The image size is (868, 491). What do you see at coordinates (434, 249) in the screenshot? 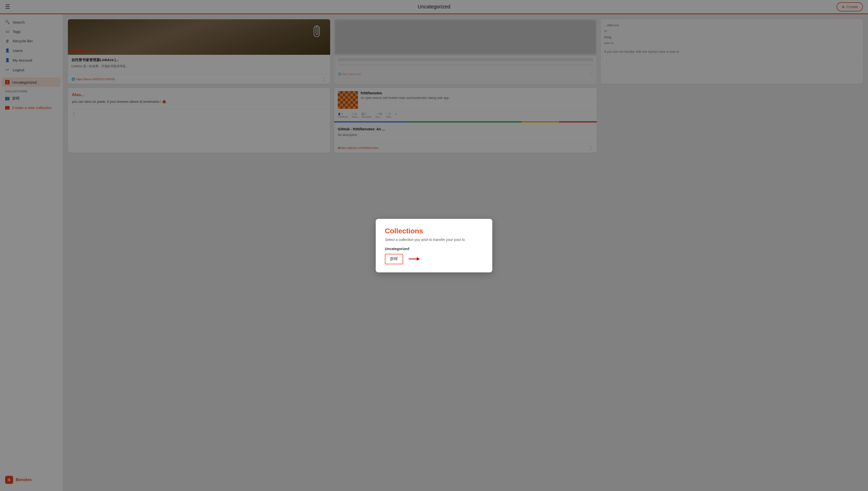
I see `modal-section-label: Uncategorized` at bounding box center [434, 249].